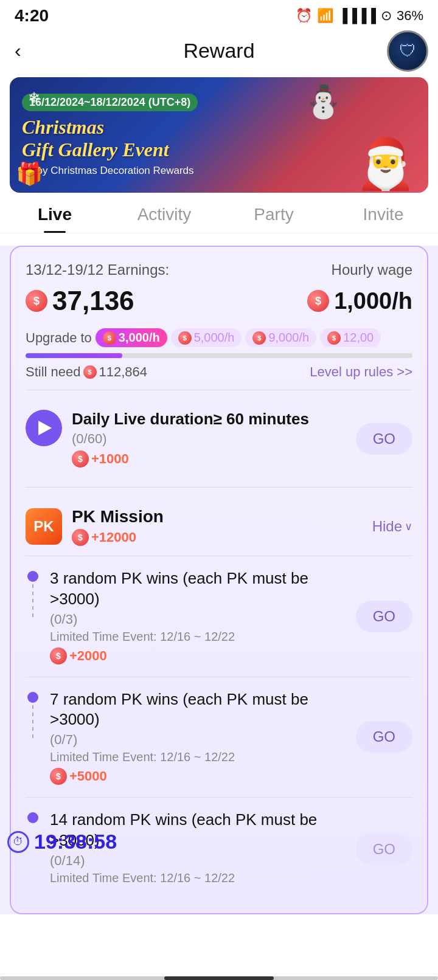 The image size is (438, 980). What do you see at coordinates (325, 16) in the screenshot?
I see `wifi-icon: 📶` at bounding box center [325, 16].